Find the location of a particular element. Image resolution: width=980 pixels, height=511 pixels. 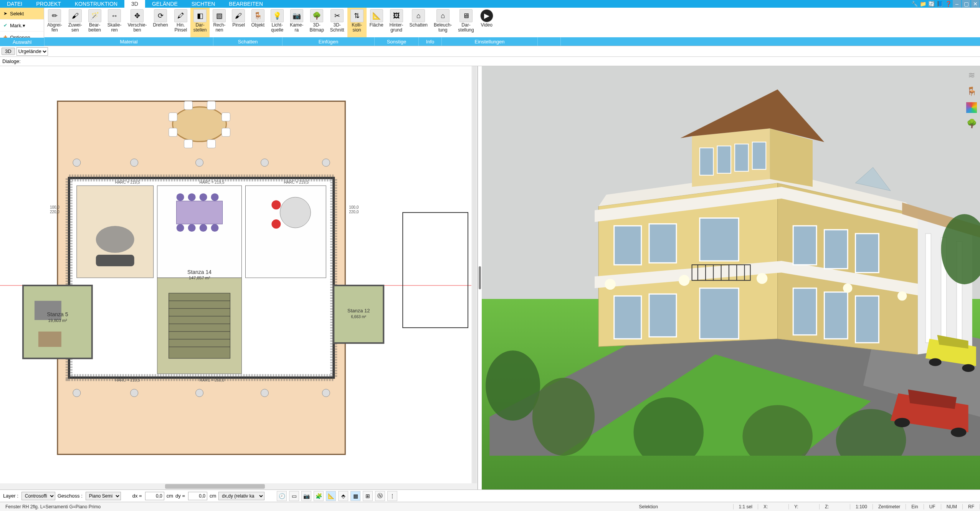

ribbon-tool-label: Hin. Pinsel is located at coordinates (180, 28).